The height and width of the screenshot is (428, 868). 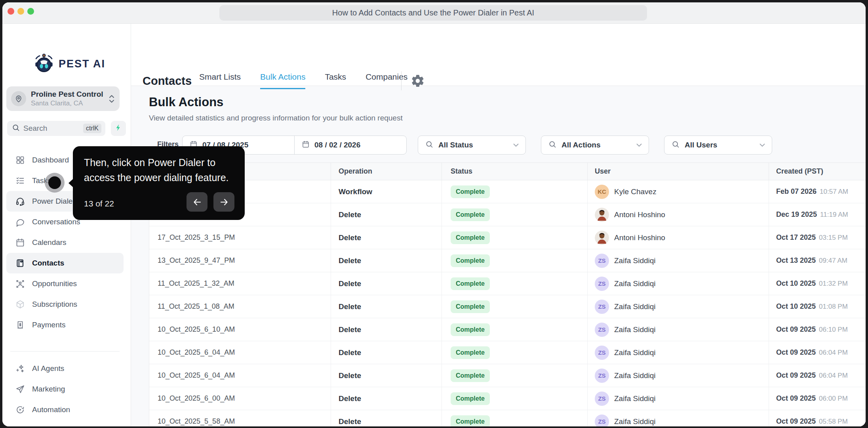 What do you see at coordinates (508, 215) in the screenshot?
I see `table-row: Delete Complete Antoni Hoshino Dec 19 20…` at bounding box center [508, 215].